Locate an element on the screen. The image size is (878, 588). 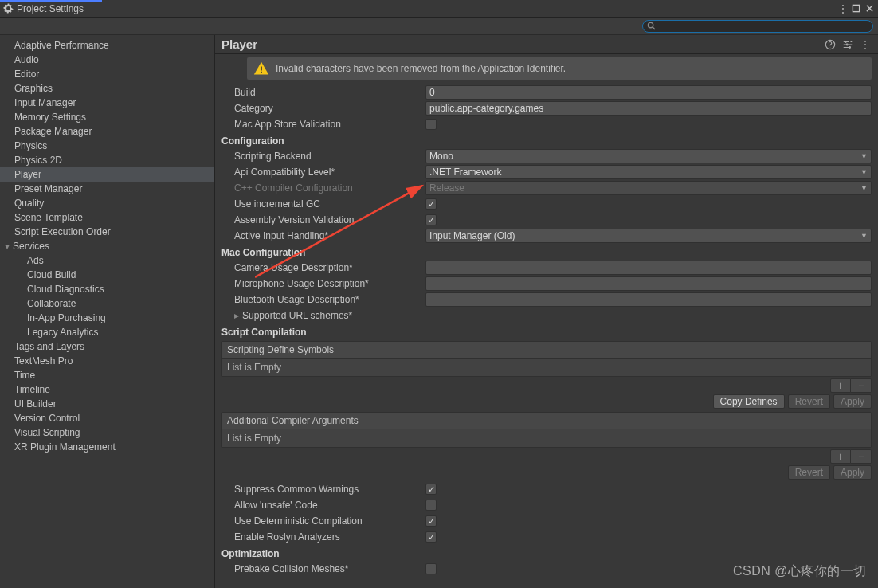
sidebar-item-adaptive-performance: Adaptive Performance is located at coordinates (107, 45).